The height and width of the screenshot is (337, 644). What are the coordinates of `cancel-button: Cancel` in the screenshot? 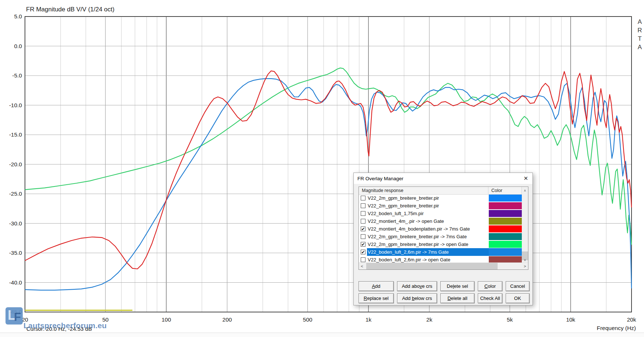 It's located at (517, 286).